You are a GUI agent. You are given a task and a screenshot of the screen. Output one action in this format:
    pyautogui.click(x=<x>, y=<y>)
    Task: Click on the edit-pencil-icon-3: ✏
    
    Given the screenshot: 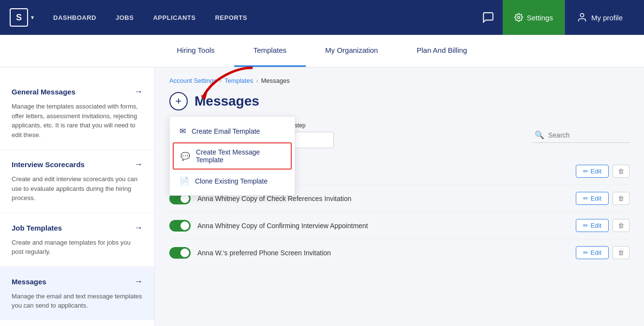 What is the action you would take?
    pyautogui.click(x=585, y=253)
    